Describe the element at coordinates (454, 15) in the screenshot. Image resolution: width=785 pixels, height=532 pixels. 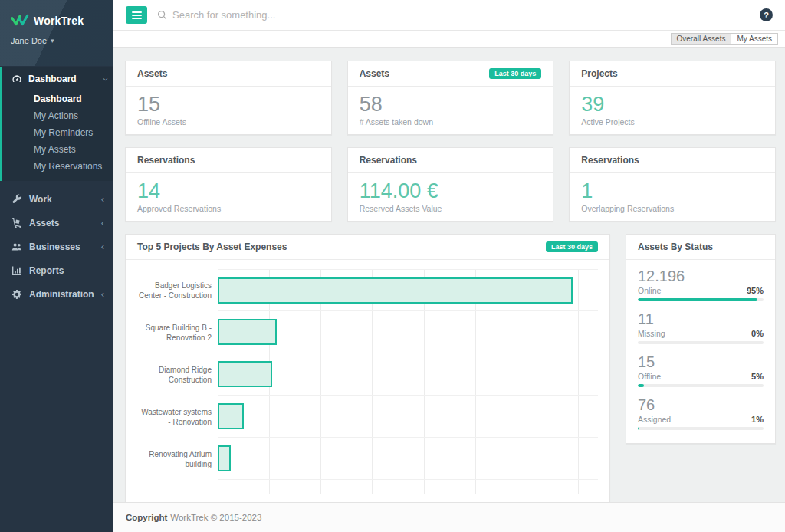
I see `search-box` at that location.